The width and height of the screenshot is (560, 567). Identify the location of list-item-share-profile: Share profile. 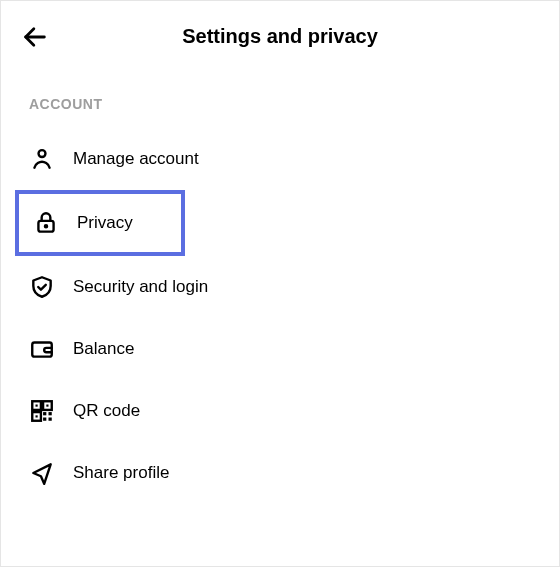
(280, 473).